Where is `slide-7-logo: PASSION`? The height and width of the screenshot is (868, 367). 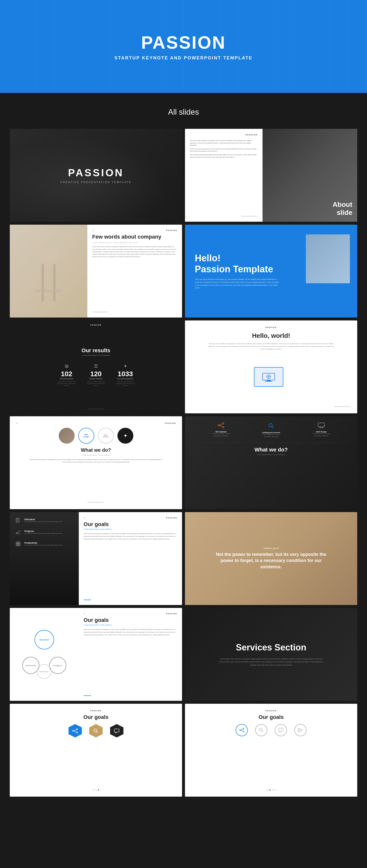 slide-7-logo: PASSION is located at coordinates (171, 423).